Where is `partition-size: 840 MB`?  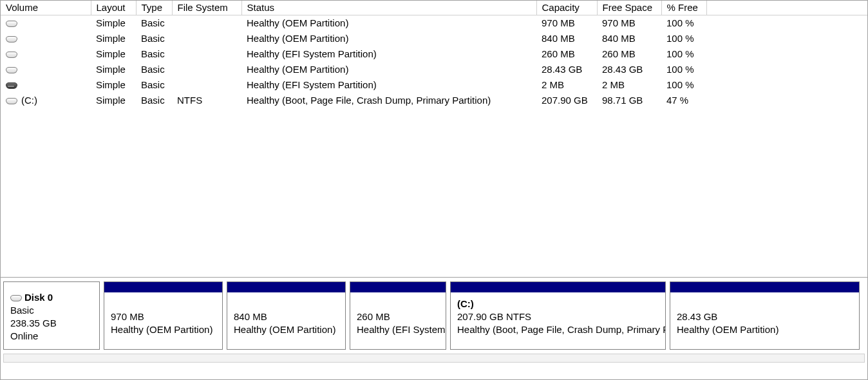
partition-size: 840 MB is located at coordinates (286, 317).